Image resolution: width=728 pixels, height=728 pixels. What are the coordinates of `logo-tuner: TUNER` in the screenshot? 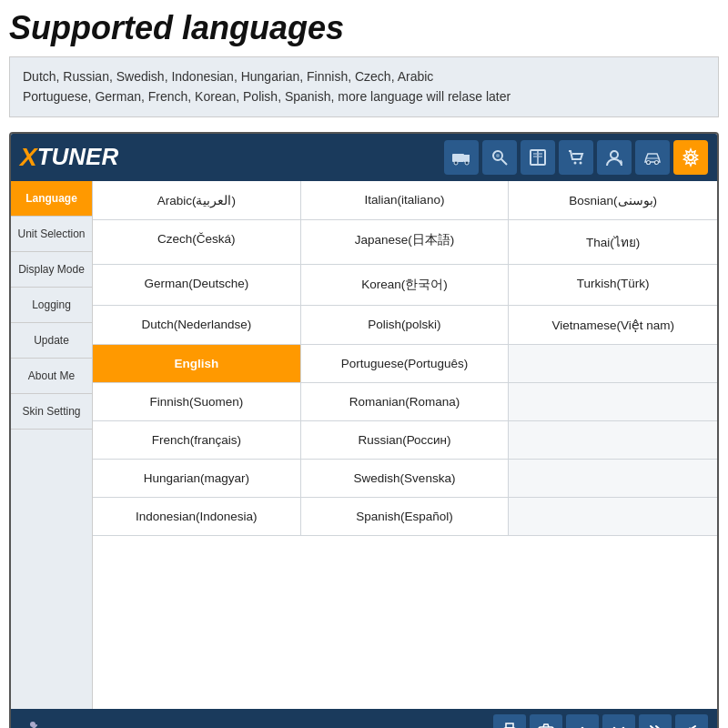 It's located at (78, 157).